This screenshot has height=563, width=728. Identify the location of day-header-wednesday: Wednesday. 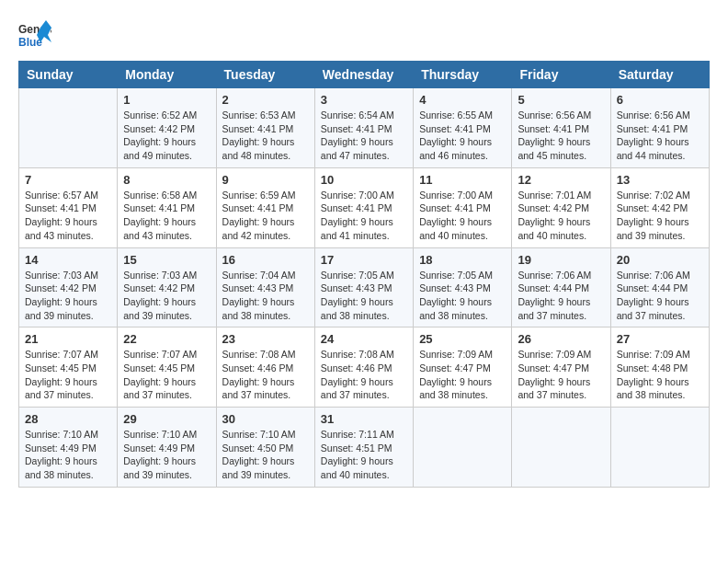
(364, 75).